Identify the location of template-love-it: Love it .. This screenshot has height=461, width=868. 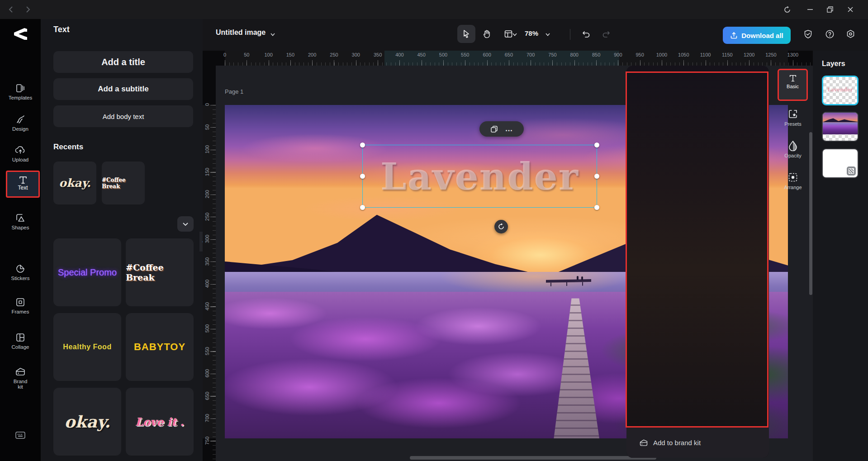
(160, 422).